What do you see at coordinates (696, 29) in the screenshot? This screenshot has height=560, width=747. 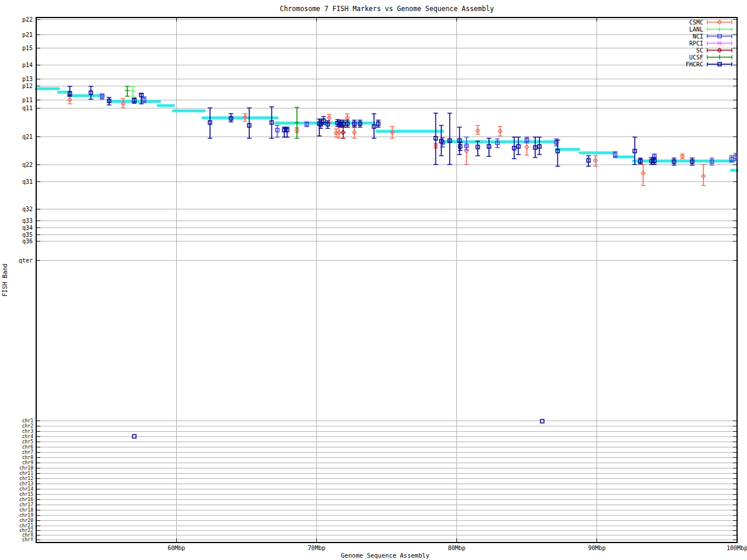 I see `legend-label: LANL` at bounding box center [696, 29].